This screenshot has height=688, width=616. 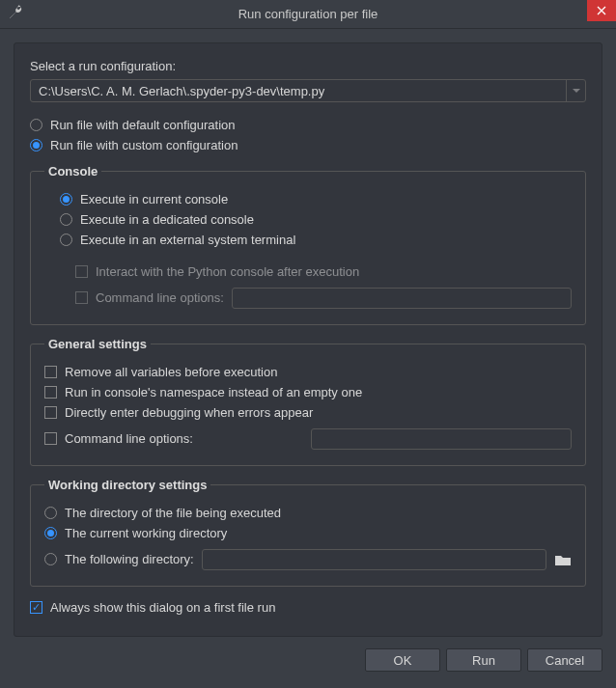 What do you see at coordinates (173, 513) in the screenshot?
I see `radio-label: The directory of the file being executed` at bounding box center [173, 513].